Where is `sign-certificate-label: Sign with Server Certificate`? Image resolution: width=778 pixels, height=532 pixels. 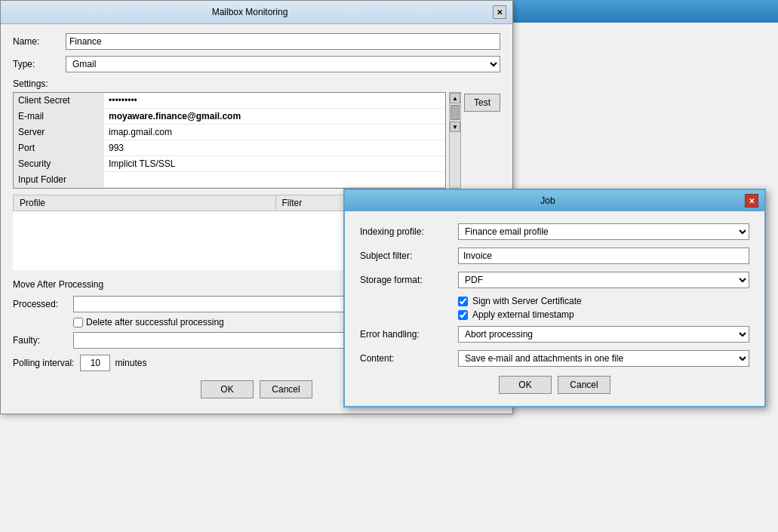 sign-certificate-label: Sign with Server Certificate is located at coordinates (527, 301).